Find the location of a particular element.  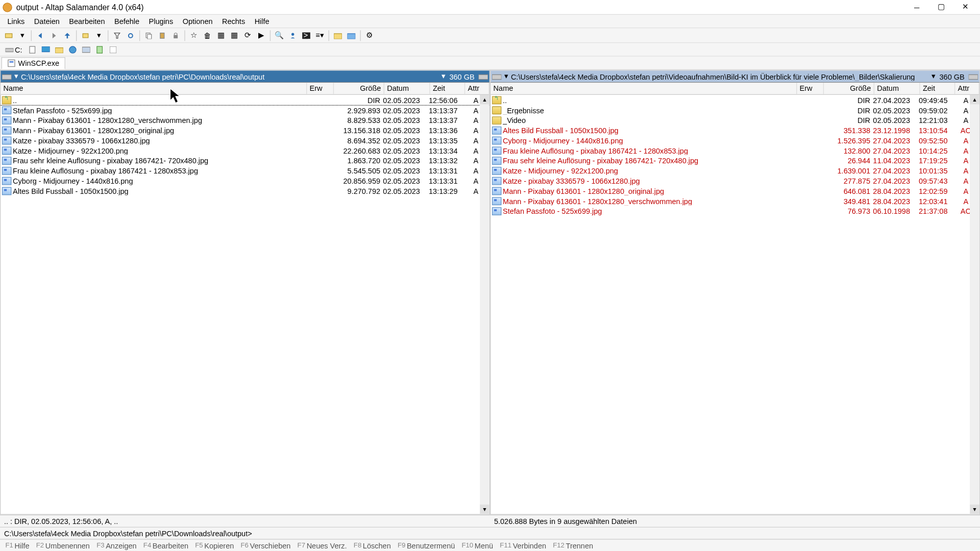

tool-folder-icon is located at coordinates (338, 35).